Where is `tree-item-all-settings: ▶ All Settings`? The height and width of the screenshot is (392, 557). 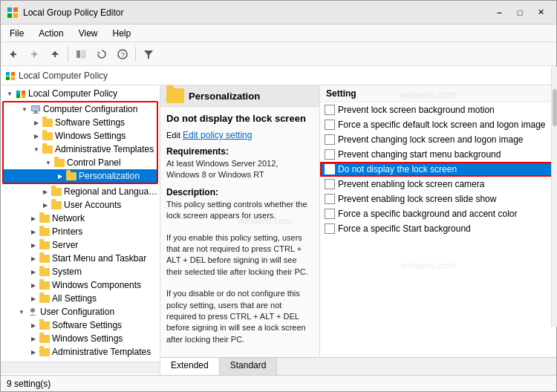
tree-item-all-settings: ▶ All Settings is located at coordinates (80, 298).